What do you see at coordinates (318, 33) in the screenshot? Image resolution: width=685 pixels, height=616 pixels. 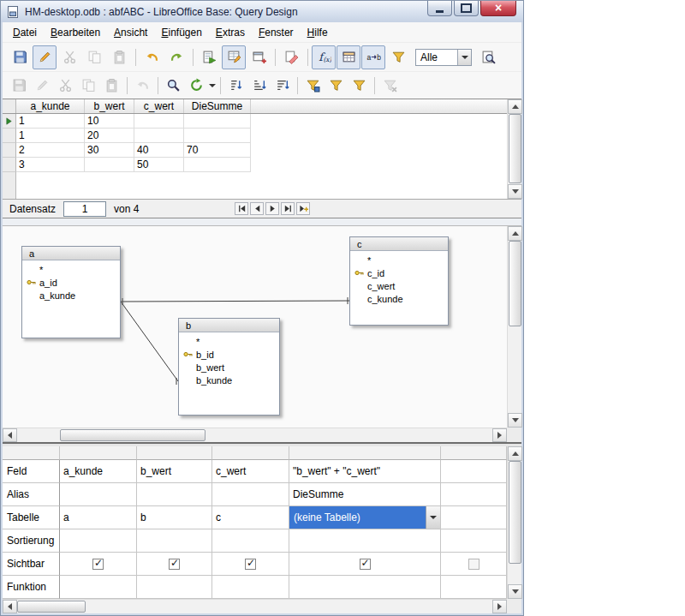 I see `menu-hilfe: Hilfe` at bounding box center [318, 33].